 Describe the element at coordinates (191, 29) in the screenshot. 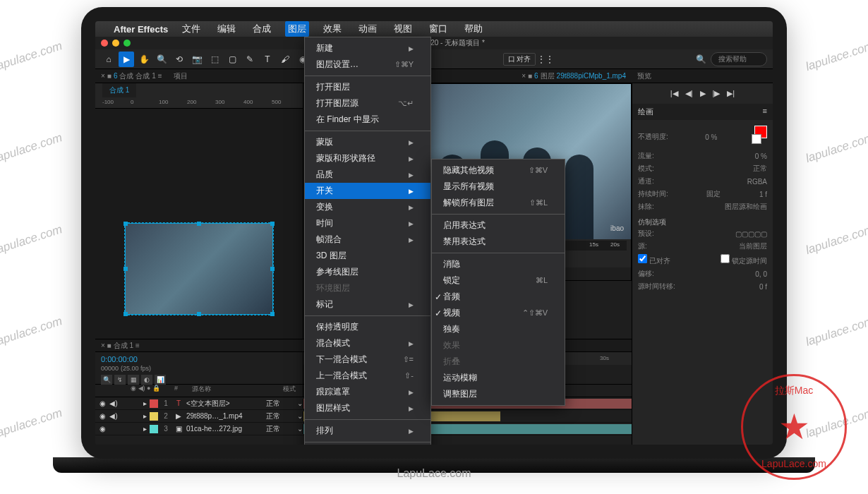

I see `menu-file: 文件` at that location.